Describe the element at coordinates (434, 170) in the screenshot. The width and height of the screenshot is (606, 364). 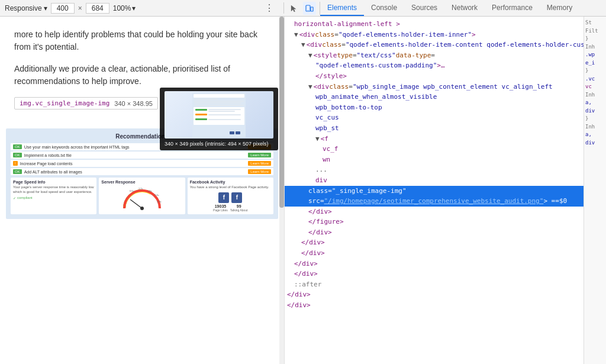
I see `tree-line-ellipsis: ...` at that location.